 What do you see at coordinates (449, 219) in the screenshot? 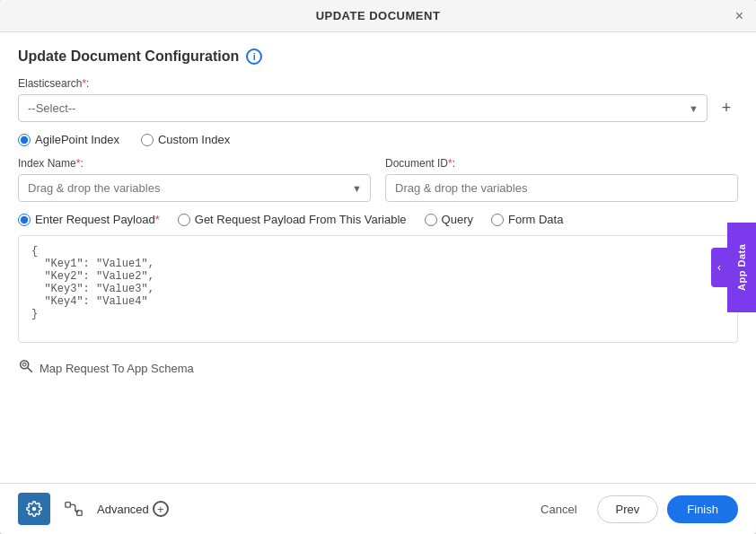
I see `query-radio: Query` at bounding box center [449, 219].